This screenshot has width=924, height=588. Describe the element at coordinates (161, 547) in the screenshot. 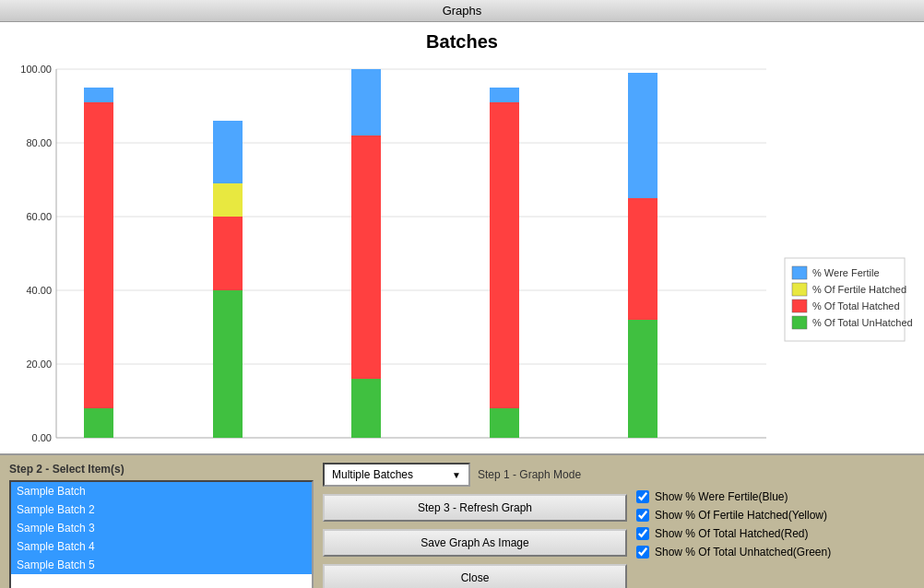

I see `list-item-4: Sample Batch 4` at that location.